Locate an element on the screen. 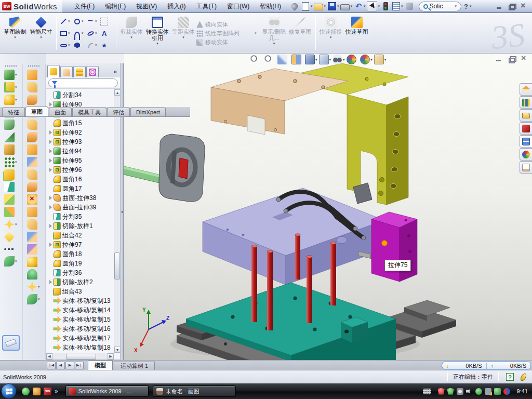 This screenshot has height=399, width=532. tray-update-icon is located at coordinates (460, 392).